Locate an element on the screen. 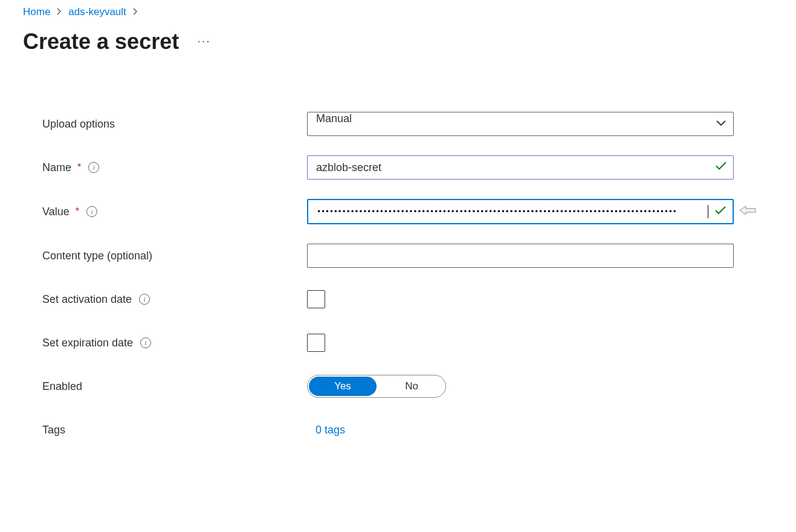  tags-link: 0 tags is located at coordinates (326, 430).